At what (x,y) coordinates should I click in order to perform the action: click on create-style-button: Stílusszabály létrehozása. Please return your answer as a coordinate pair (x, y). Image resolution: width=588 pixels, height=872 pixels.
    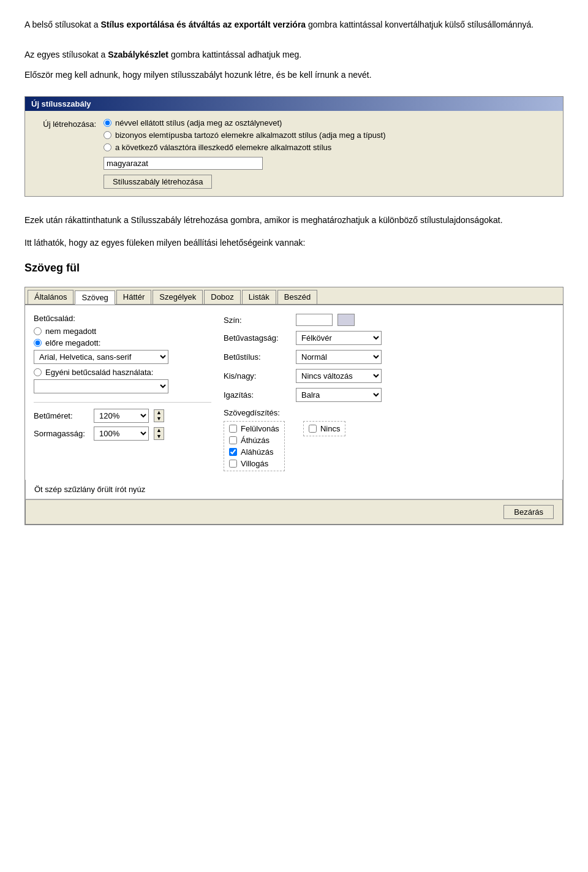
    Looking at the image, I should click on (158, 181).